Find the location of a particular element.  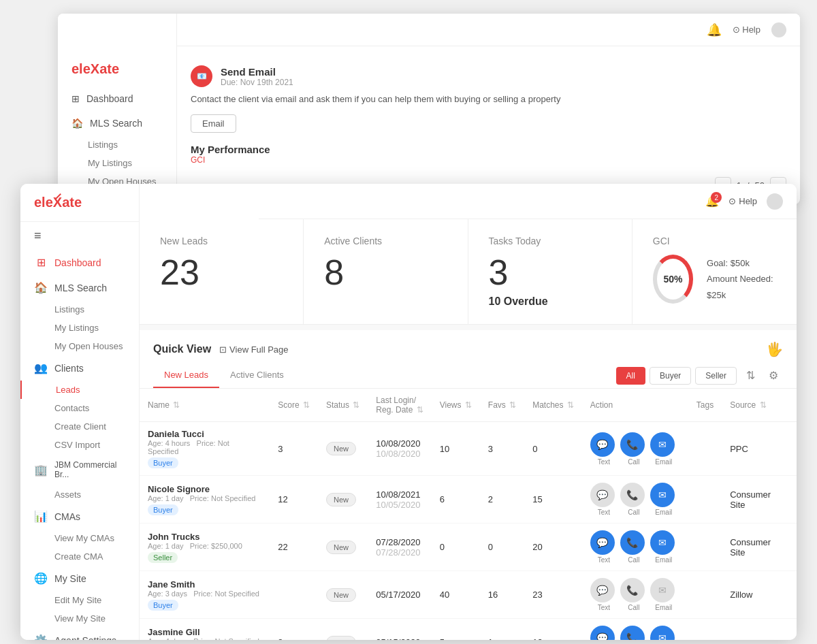

call-btn-0: 📞 is located at coordinates (632, 445).